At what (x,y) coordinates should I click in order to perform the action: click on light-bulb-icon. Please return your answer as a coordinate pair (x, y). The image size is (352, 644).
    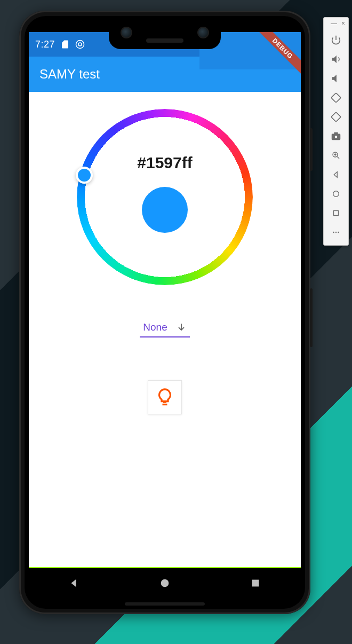
    Looking at the image, I should click on (165, 397).